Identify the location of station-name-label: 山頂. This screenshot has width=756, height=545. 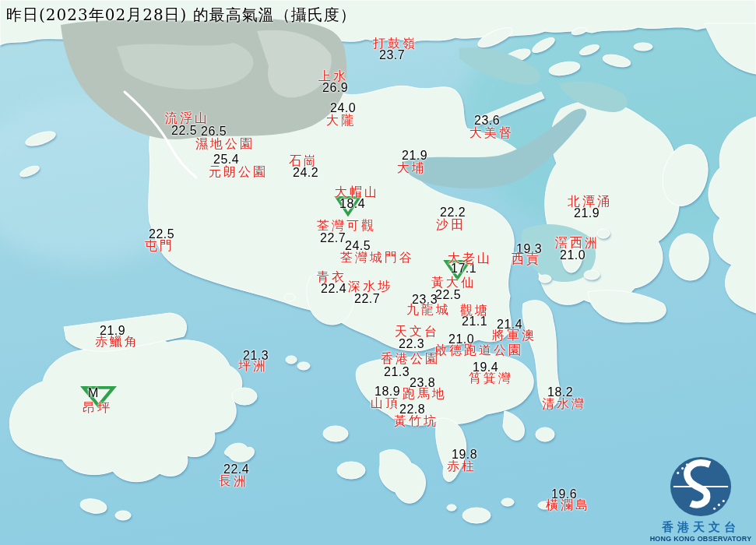
(385, 403).